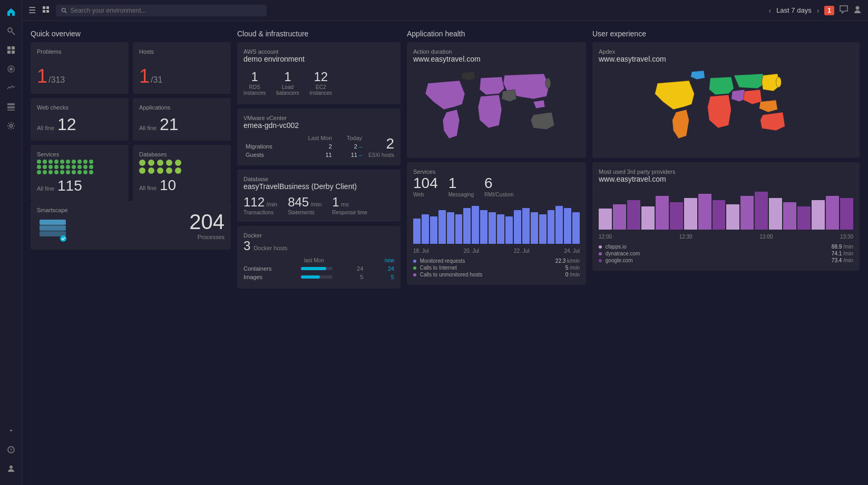  I want to click on sidebar-icon-search, so click(11, 31).